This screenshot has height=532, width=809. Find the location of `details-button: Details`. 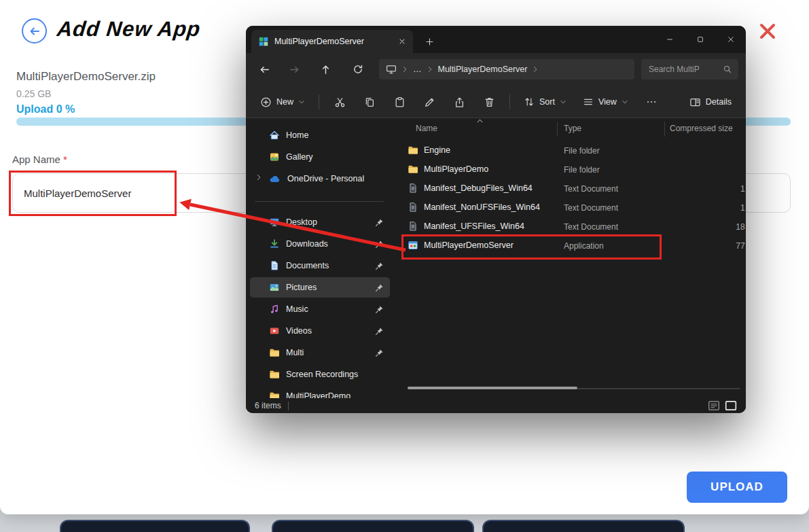

details-button: Details is located at coordinates (711, 102).